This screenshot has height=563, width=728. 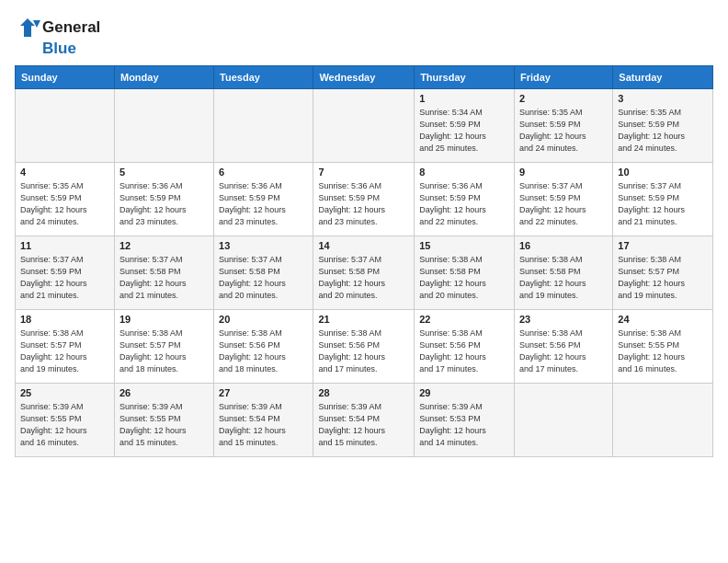 I want to click on weekday-header-monday: Monday, so click(x=164, y=77).